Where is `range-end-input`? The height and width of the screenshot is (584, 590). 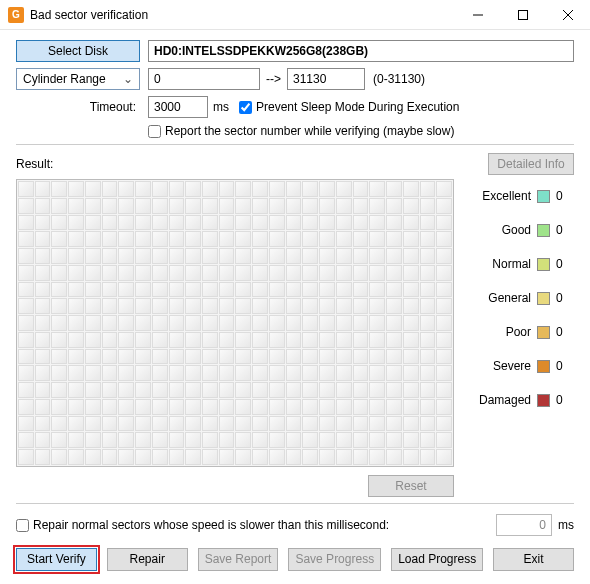
range-end-input is located at coordinates (326, 79).